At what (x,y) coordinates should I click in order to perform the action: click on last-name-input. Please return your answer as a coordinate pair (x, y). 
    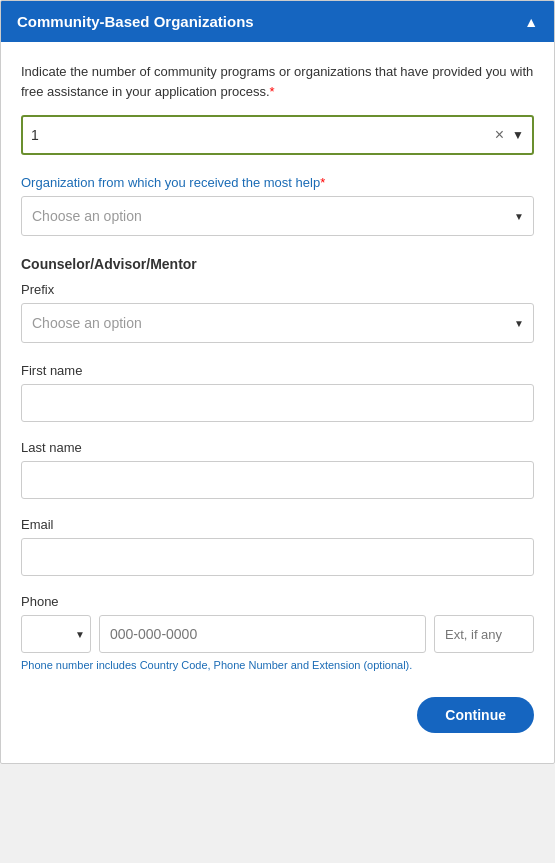
    Looking at the image, I should click on (278, 480).